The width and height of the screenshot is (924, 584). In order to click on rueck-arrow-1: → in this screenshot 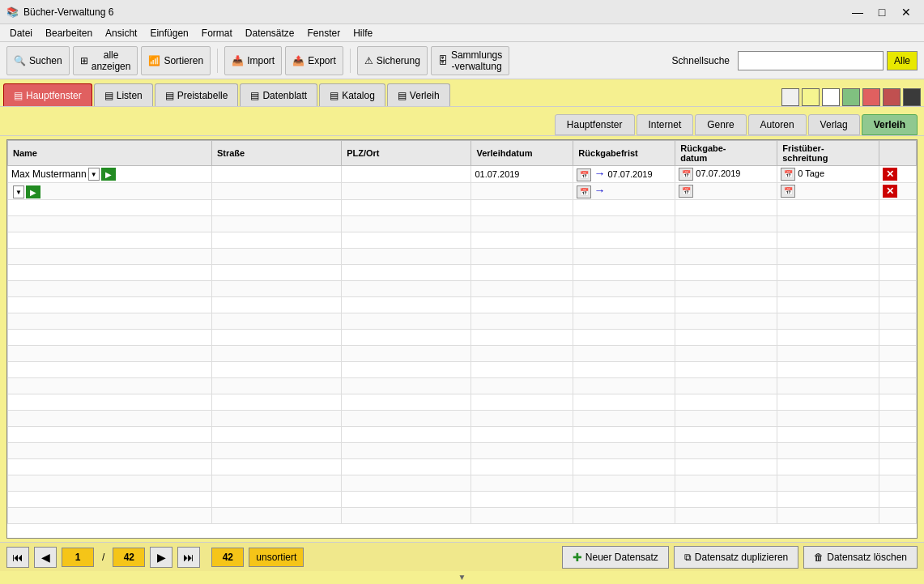, I will do `click(599, 173)`.